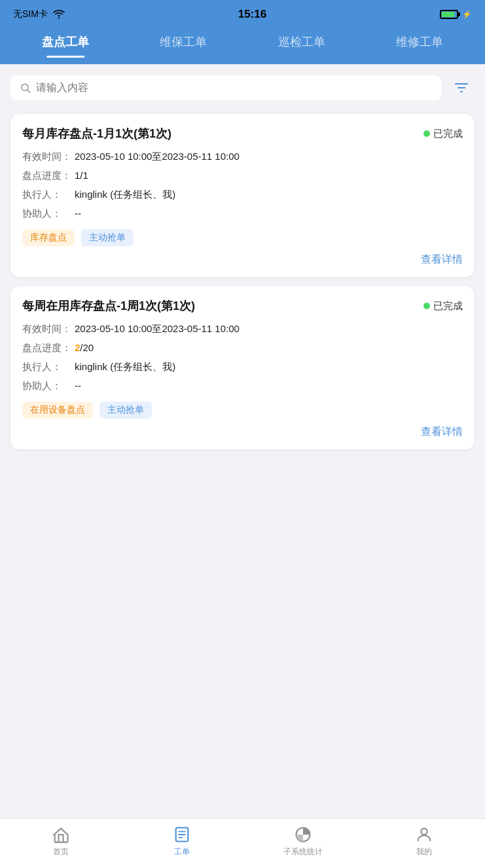  Describe the element at coordinates (77, 347) in the screenshot. I see `card2-progress-highlight: 2` at that location.